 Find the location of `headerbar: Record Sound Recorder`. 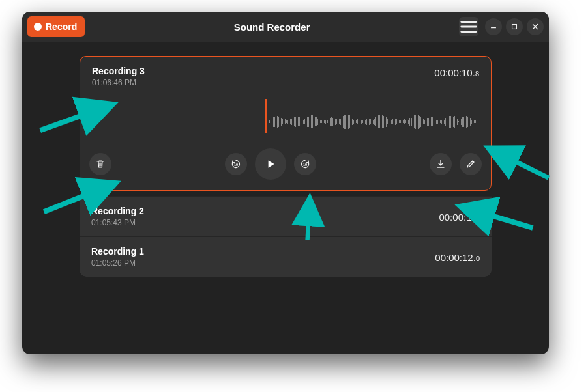

headerbar: Record Sound Recorder is located at coordinates (286, 27).